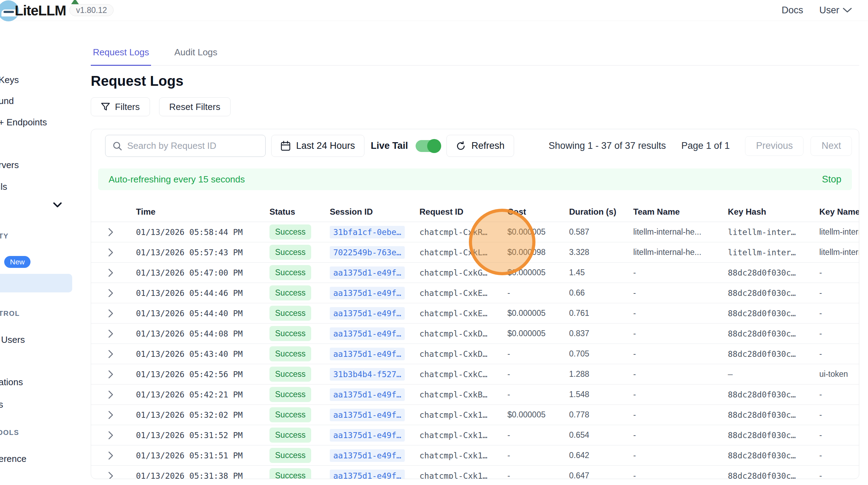  What do you see at coordinates (475, 456) in the screenshot?
I see `table-row: 01/13/2026 05:31:51 PM Success aa1375d1-…` at bounding box center [475, 456].